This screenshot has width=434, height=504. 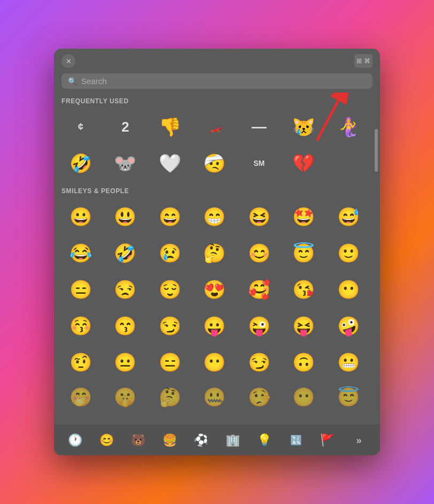 I want to click on emoji-cell: SM, so click(x=259, y=163).